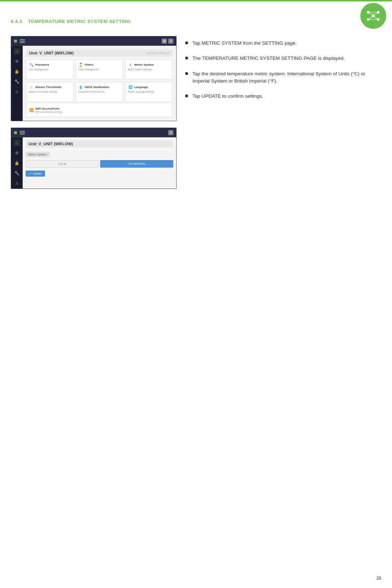 The width and height of the screenshot is (392, 588). Describe the element at coordinates (81, 87) in the screenshot. I see `h2o2-icon: 💧` at that location.